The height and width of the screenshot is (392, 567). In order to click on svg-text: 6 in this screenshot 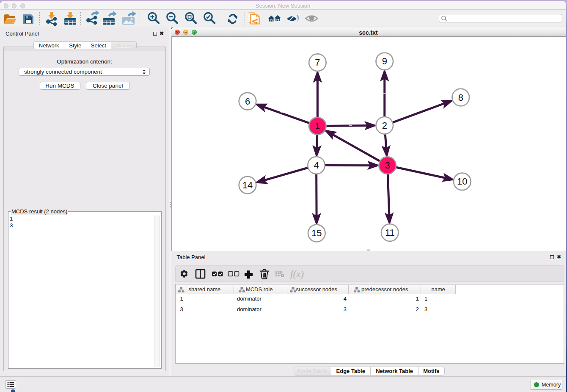, I will do `click(248, 101)`.